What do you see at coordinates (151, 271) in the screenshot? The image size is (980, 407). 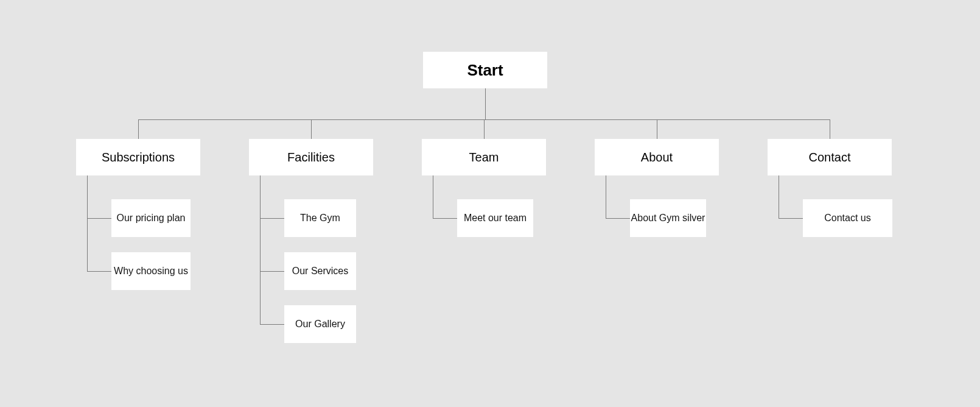 I see `leaf-node: Why choosing us` at bounding box center [151, 271].